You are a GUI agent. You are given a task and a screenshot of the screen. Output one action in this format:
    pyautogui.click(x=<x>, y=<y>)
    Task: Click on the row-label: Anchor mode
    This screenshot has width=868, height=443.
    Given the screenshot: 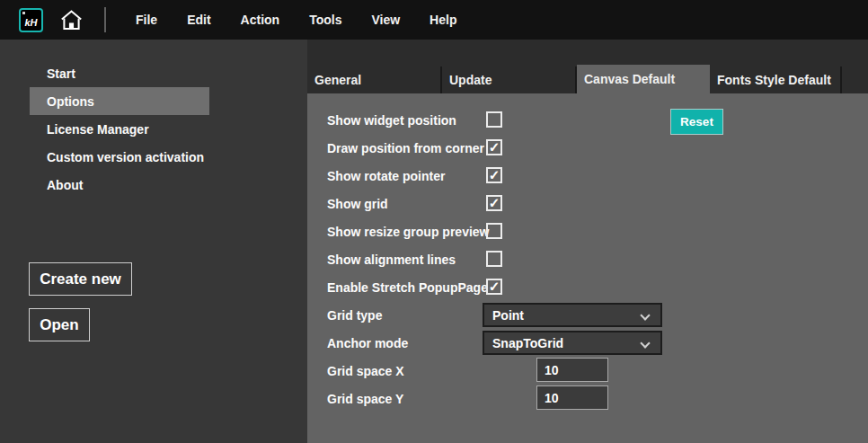 What is the action you would take?
    pyautogui.click(x=368, y=343)
    